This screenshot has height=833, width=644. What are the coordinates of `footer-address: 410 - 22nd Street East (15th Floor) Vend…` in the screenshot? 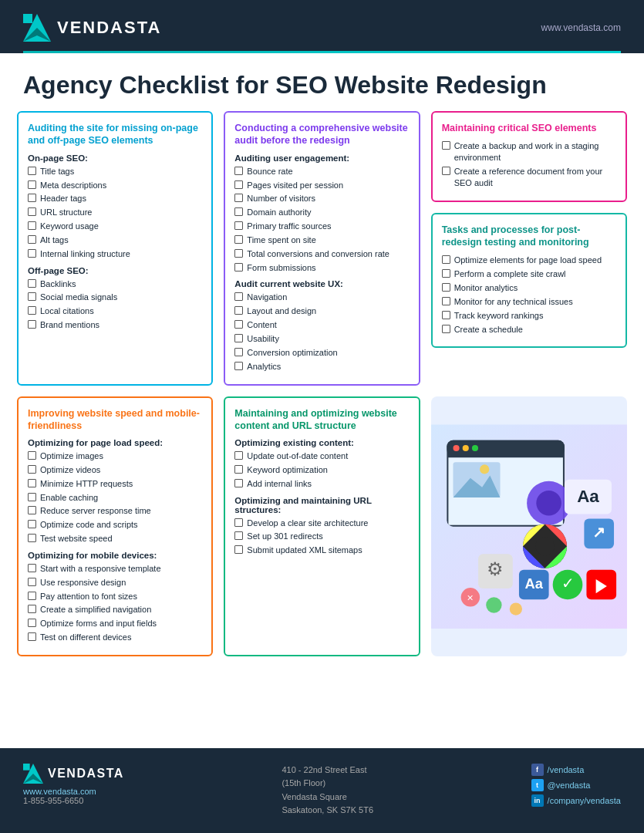 It's located at (327, 791).